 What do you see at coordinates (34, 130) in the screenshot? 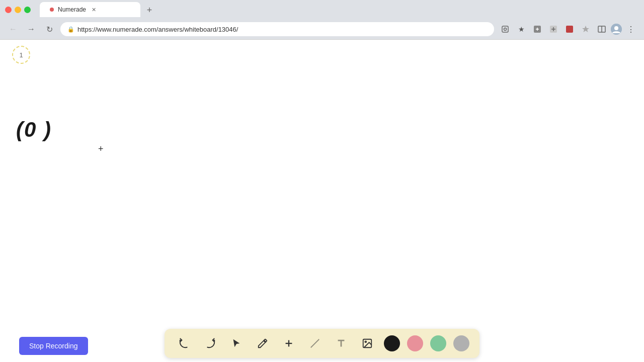
I see `math-expression: (0 )` at bounding box center [34, 130].